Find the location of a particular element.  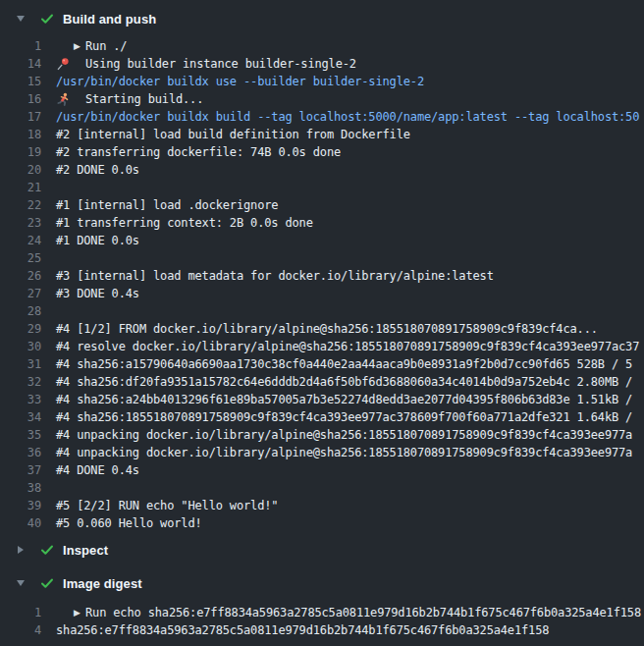

line-text-content: #4 [1/2] FROM docker.io/library/alpine@s… is located at coordinates (327, 329).